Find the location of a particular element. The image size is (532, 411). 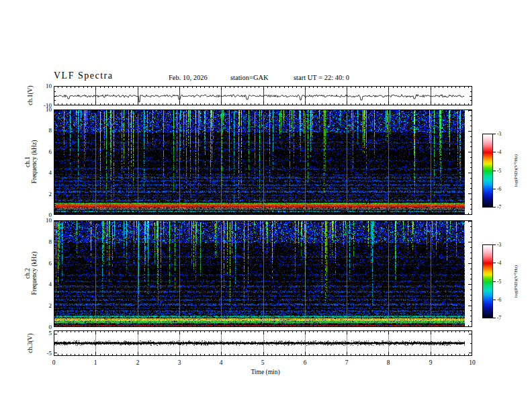

axis-label-text: ch.2 is located at coordinates (28, 274).